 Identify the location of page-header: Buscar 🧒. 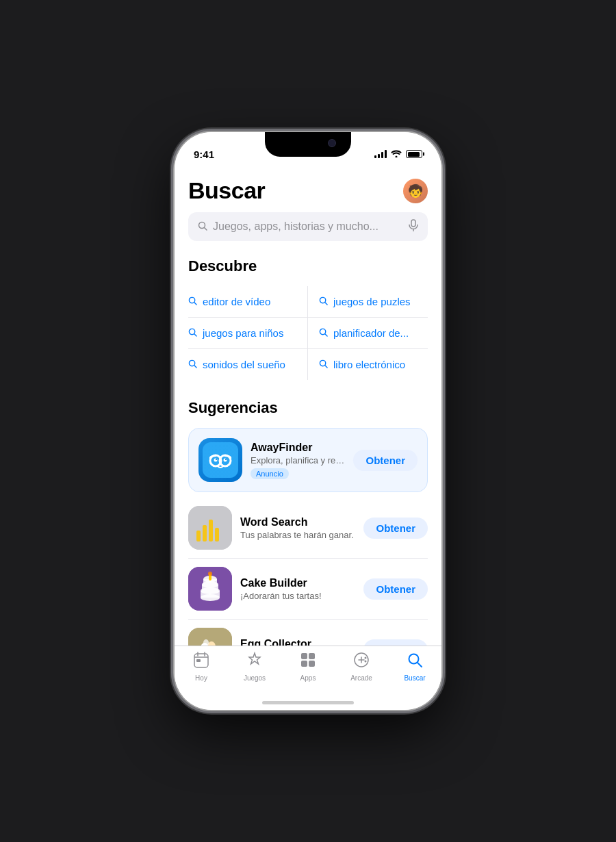
(308, 189).